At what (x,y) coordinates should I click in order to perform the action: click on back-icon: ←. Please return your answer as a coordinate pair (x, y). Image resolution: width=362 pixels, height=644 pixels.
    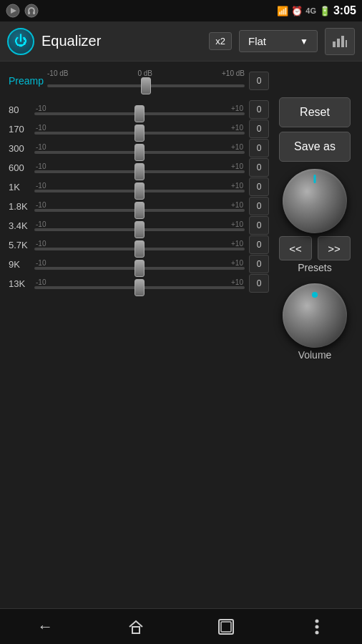
    Looking at the image, I should click on (45, 627).